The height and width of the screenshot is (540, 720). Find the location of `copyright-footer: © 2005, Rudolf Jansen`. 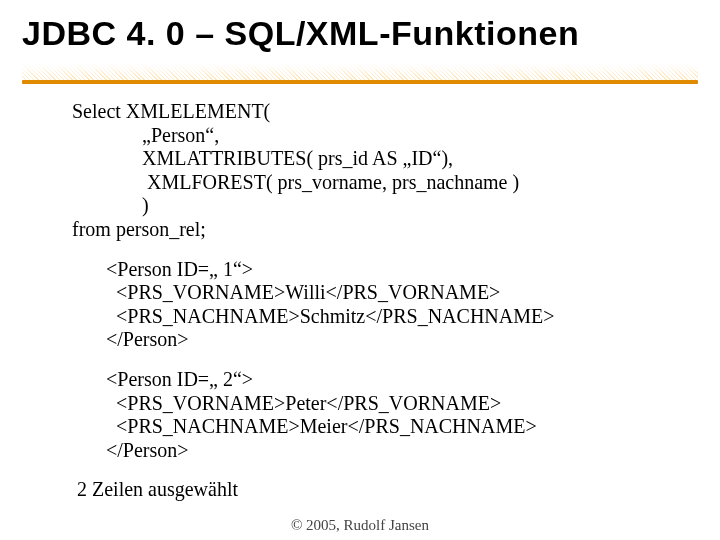

copyright-footer: © 2005, Rudolf Jansen is located at coordinates (360, 526).